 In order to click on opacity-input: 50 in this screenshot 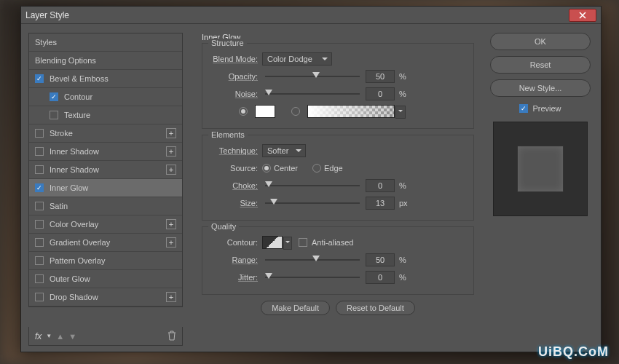, I will do `click(380, 76)`.